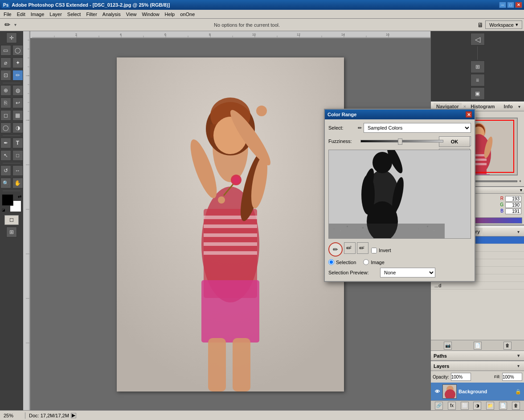 The image size is (524, 420). I want to click on cr-image-radio, so click(366, 262).